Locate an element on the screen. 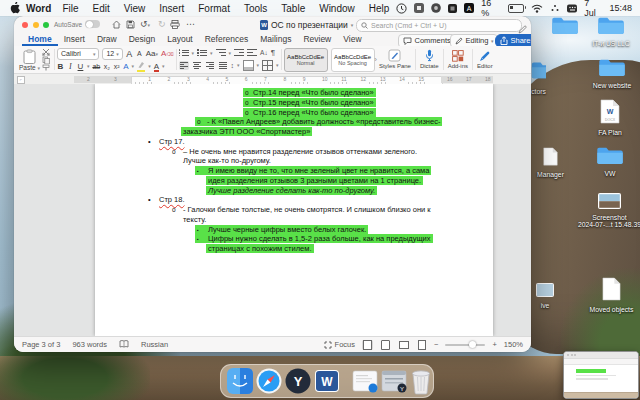 The width and height of the screenshot is (640, 400). style-no-spacing: AaBbCcDdEeNo Spacing is located at coordinates (353, 60).